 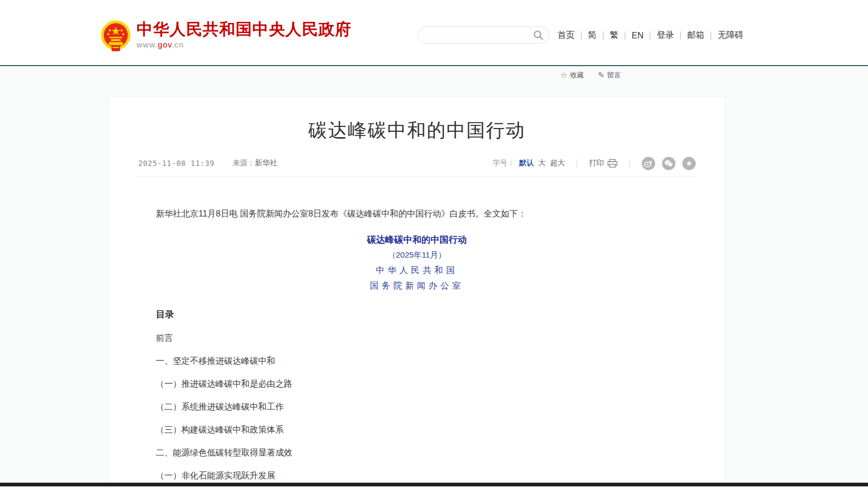 I want to click on publish-date: 2025-11-08 11:39, so click(x=176, y=163).